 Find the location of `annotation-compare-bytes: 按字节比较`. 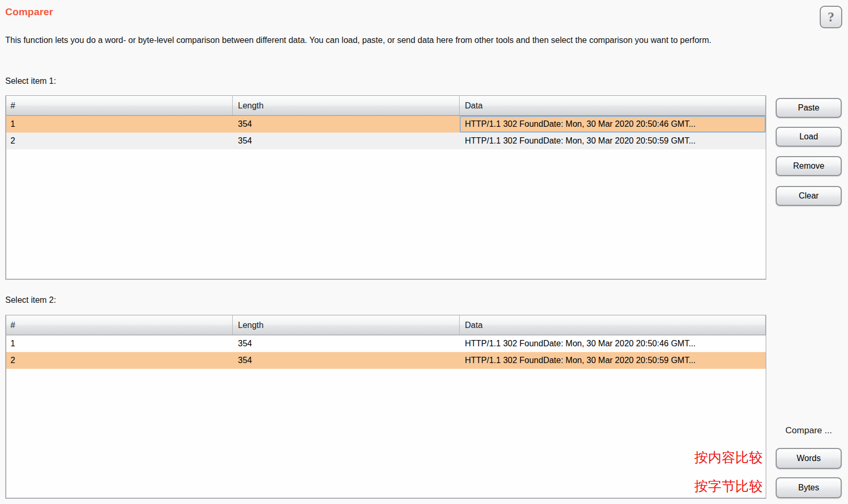

annotation-compare-bytes: 按字节比较 is located at coordinates (681, 486).